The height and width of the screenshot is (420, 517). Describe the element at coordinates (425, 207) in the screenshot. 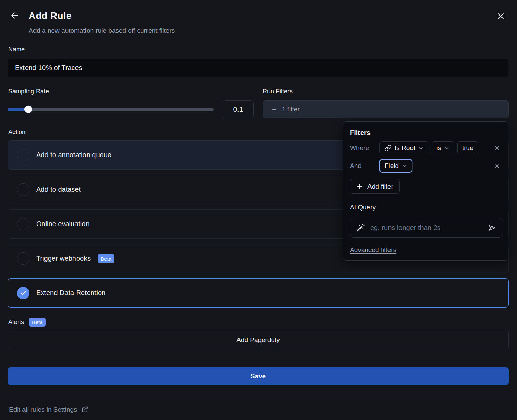

I see `ai-query-label: AI Query` at that location.